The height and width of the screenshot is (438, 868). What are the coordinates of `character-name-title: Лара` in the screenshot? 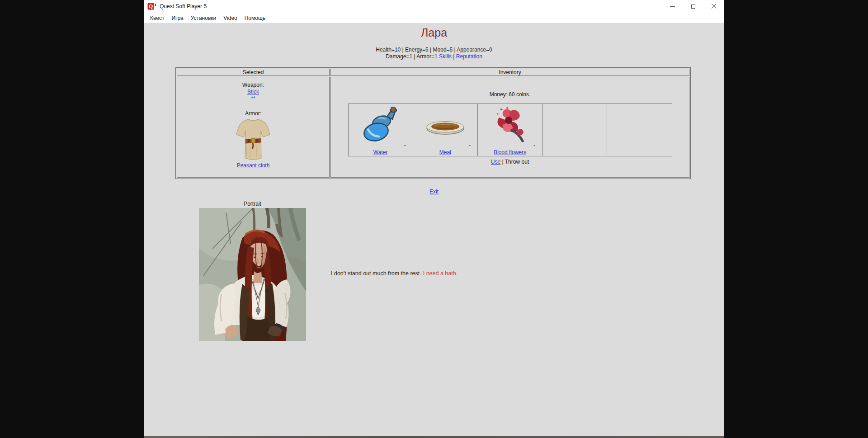 It's located at (434, 33).